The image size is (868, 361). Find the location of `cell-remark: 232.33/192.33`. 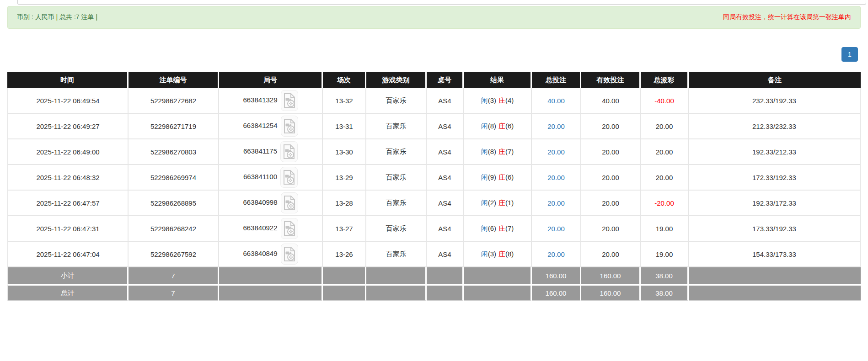

cell-remark: 232.33/192.33 is located at coordinates (775, 101).